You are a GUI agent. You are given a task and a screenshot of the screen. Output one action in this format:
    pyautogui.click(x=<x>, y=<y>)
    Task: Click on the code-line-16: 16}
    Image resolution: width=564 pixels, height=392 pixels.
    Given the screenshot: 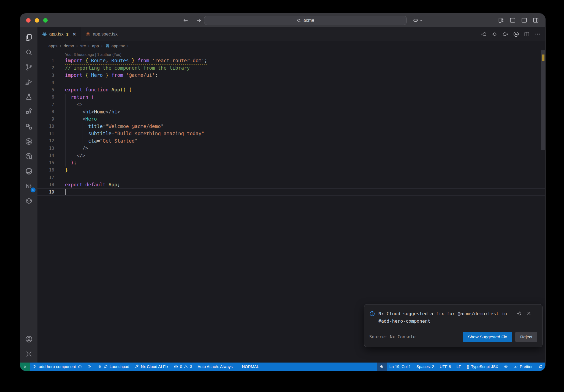 What is the action you would take?
    pyautogui.click(x=291, y=170)
    